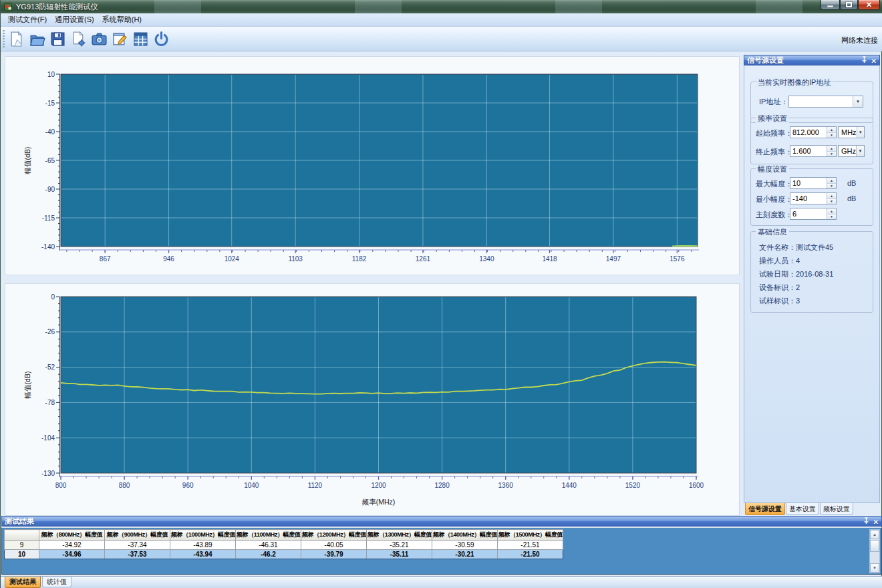 The image size is (882, 588). What do you see at coordinates (831, 198) in the screenshot?
I see `min-amplitude-spinner: ▲▼` at bounding box center [831, 198].